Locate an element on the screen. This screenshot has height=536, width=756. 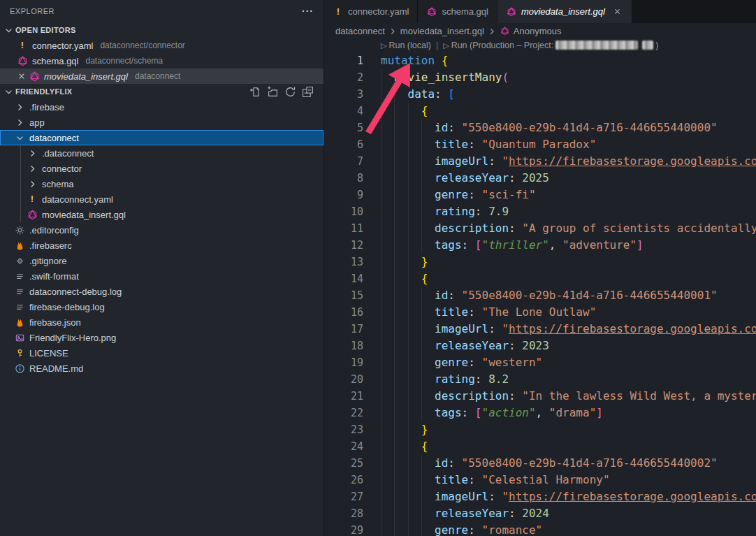
tree-item-firebase.json: firebase.json is located at coordinates (162, 322).